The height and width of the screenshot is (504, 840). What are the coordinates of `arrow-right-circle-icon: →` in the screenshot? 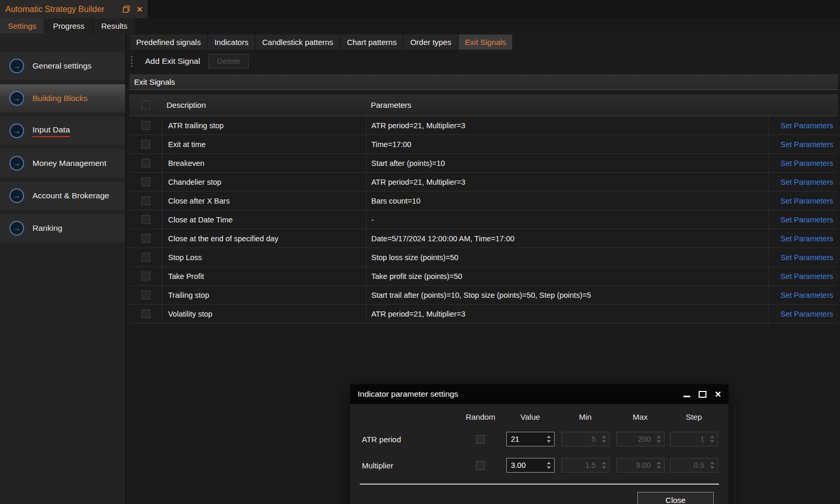 It's located at (17, 228).